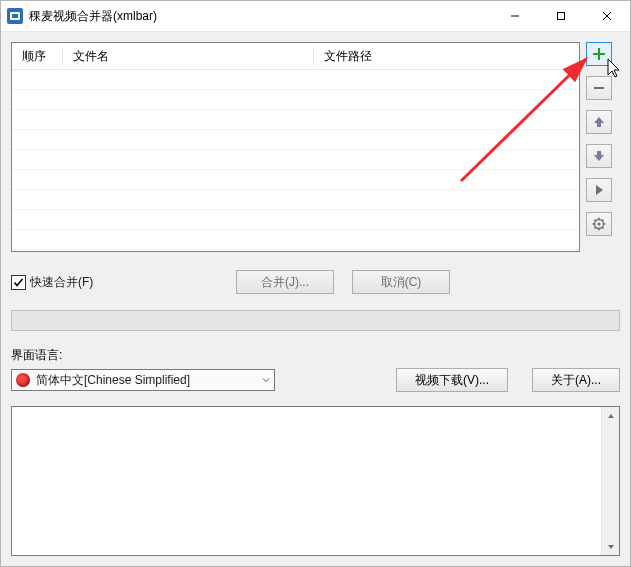 The height and width of the screenshot is (567, 631). What do you see at coordinates (285, 282) in the screenshot?
I see `merge-button: 合并(J)...` at bounding box center [285, 282].